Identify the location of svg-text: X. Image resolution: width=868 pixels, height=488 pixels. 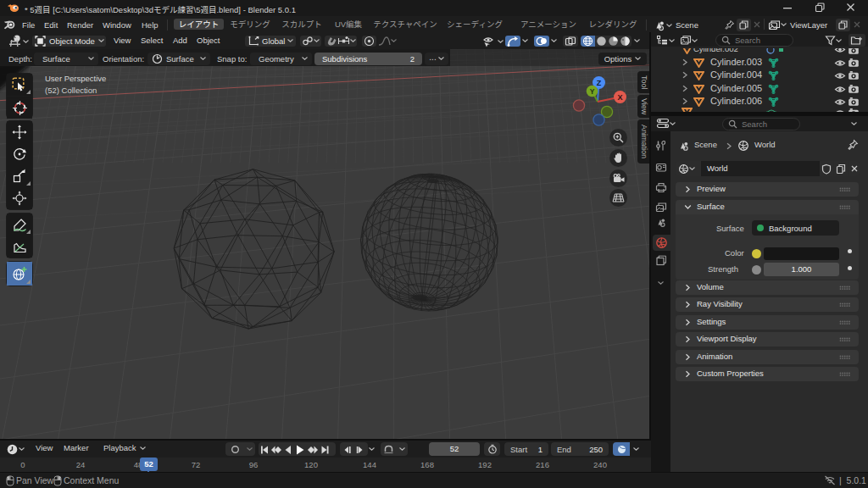
(620, 97).